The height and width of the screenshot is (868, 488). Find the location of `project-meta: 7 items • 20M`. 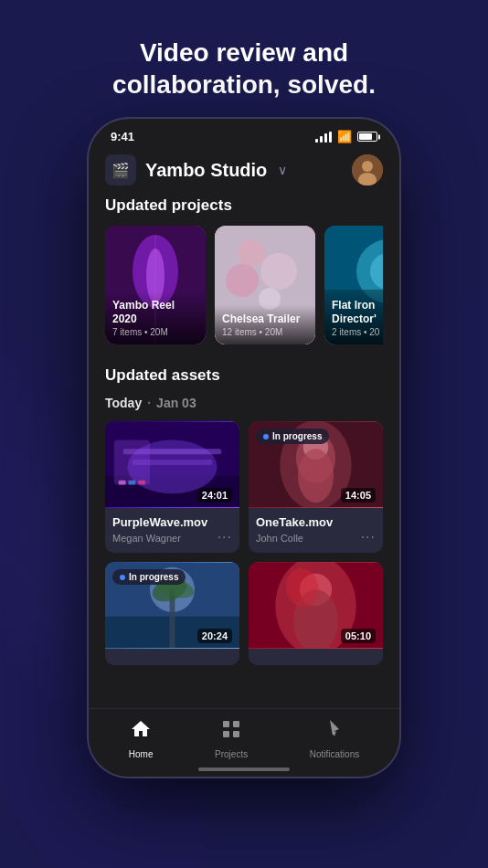

project-meta: 7 items • 20M is located at coordinates (155, 333).